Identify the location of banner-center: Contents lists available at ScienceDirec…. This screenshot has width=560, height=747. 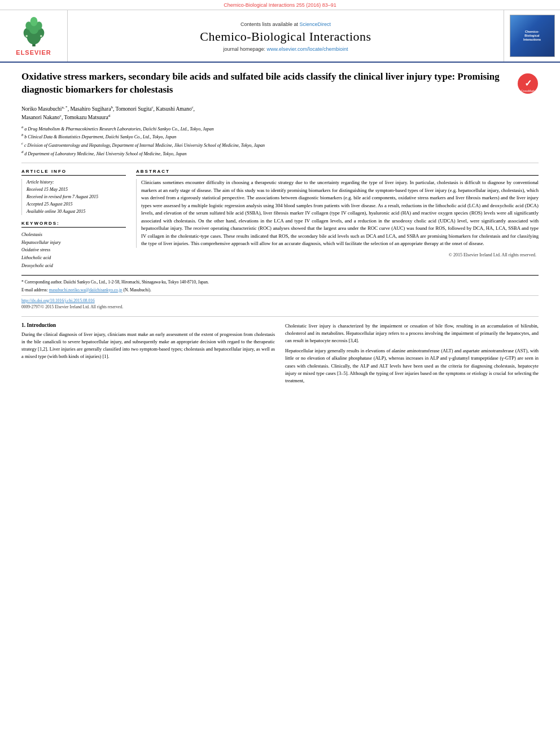
(286, 36).